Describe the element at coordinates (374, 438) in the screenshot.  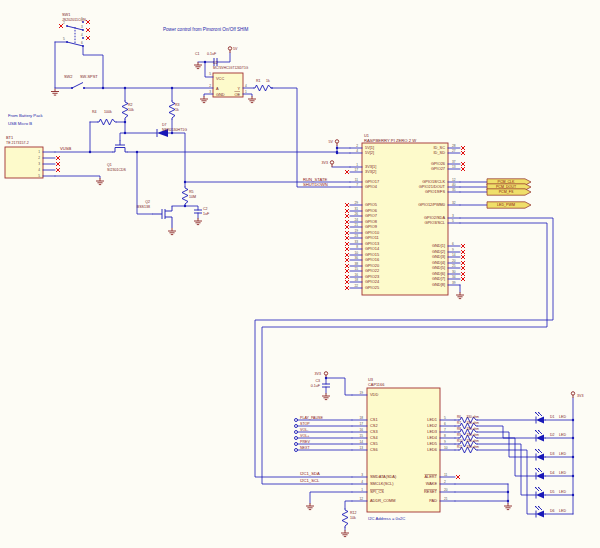
I see `pin-name: CS4` at that location.